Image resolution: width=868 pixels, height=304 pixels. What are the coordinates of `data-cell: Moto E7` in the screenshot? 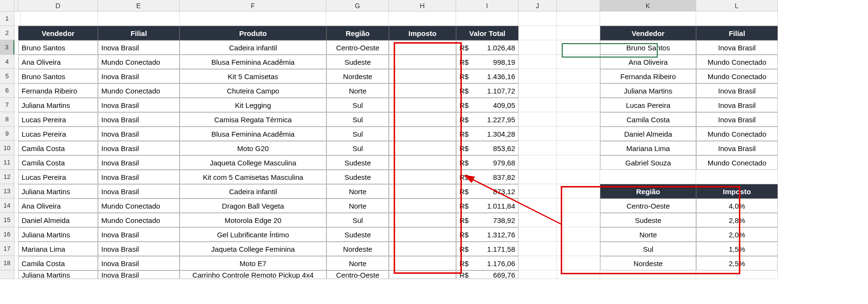 It's located at (253, 263).